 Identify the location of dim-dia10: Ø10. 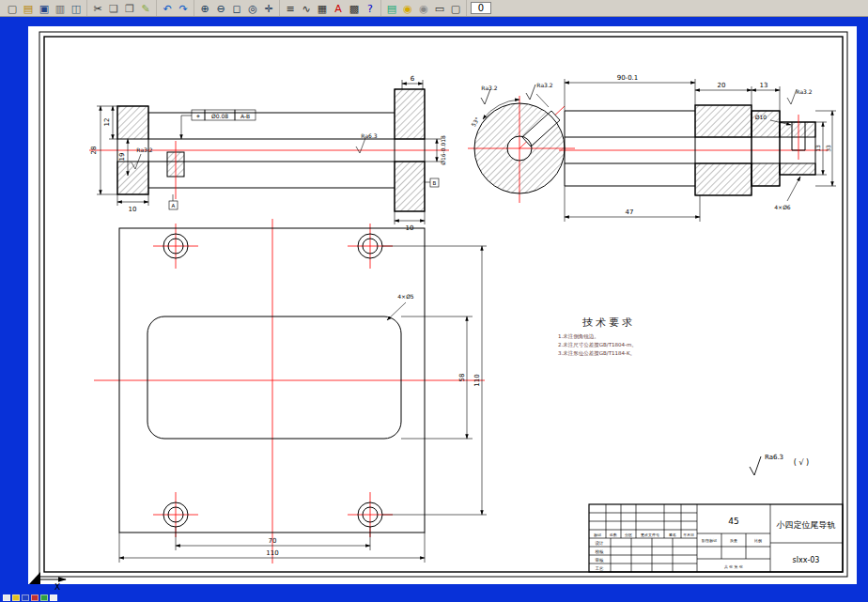
(761, 116).